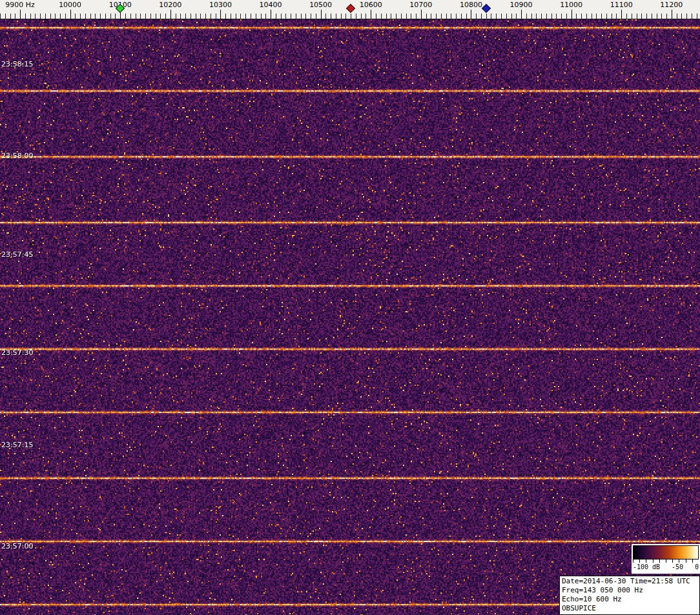 This screenshot has width=700, height=615. What do you see at coordinates (471, 5) in the screenshot?
I see `freq-tick-label: 10800` at bounding box center [471, 5].